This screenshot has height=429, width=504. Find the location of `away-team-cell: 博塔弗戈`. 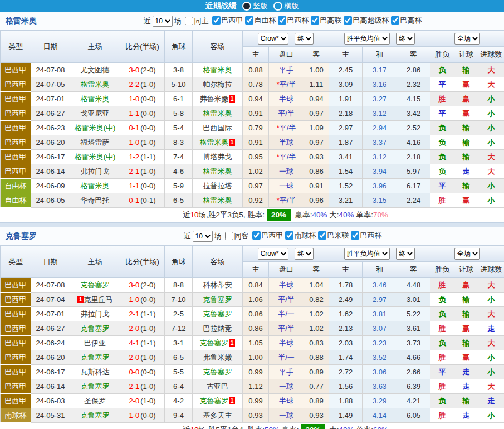

away-team-cell: 博塔弗戈 is located at coordinates (218, 157).